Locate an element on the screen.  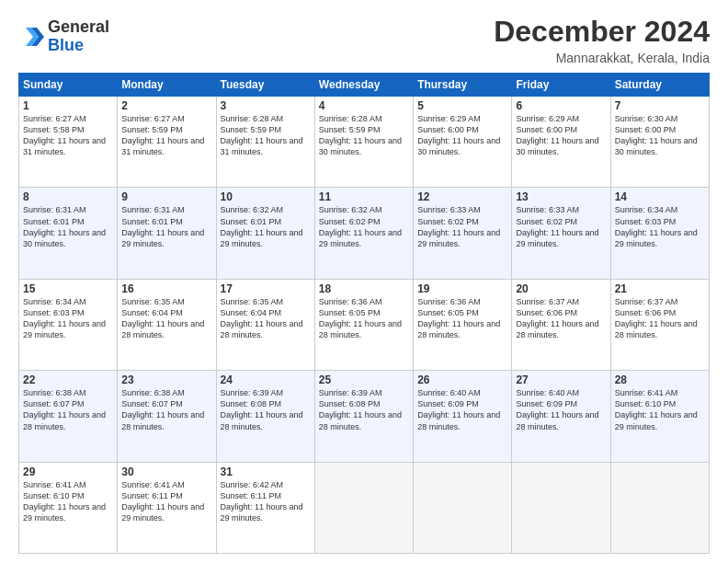
title-block: December 2024 Mannarakkat, Kerala, India is located at coordinates (601, 40).